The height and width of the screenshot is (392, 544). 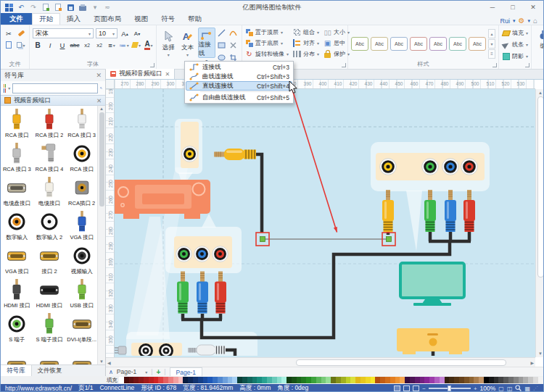 What do you see at coordinates (234, 33) in the screenshot?
I see `arc-shape-icon` at bounding box center [234, 33].